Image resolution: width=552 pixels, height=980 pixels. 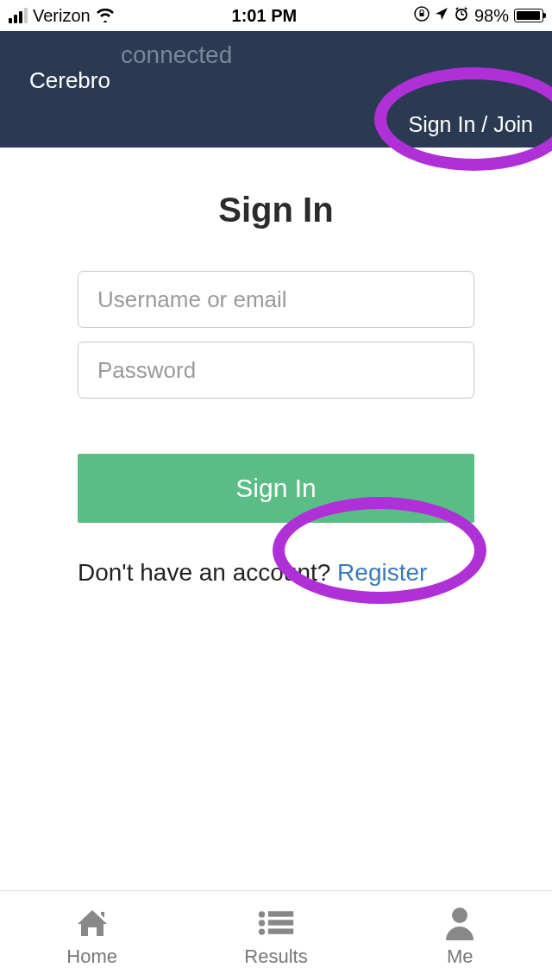 I want to click on tab-label: Home, so click(x=91, y=957).